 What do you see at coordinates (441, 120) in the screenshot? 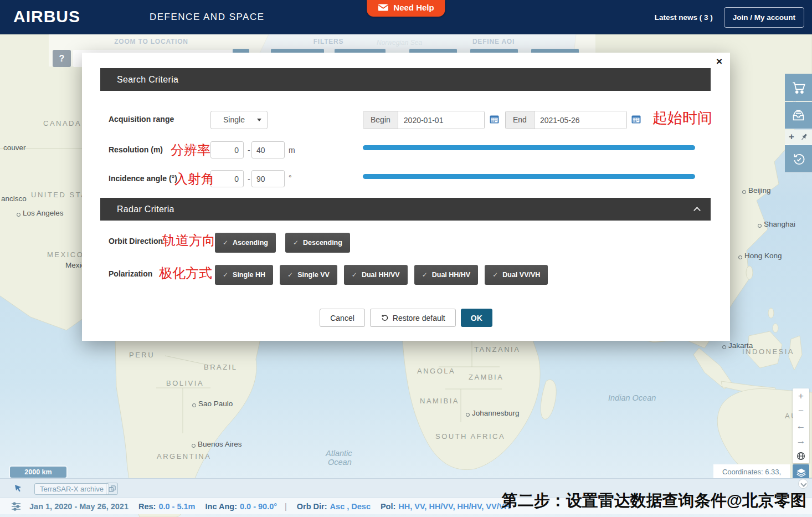
I see `begin-date-input` at bounding box center [441, 120].